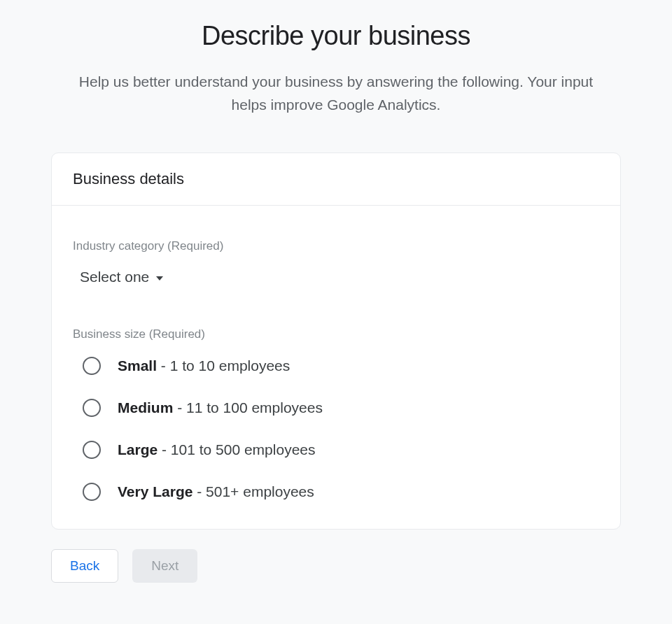  What do you see at coordinates (122, 277) in the screenshot?
I see `industry-dropdown: Select one` at bounding box center [122, 277].